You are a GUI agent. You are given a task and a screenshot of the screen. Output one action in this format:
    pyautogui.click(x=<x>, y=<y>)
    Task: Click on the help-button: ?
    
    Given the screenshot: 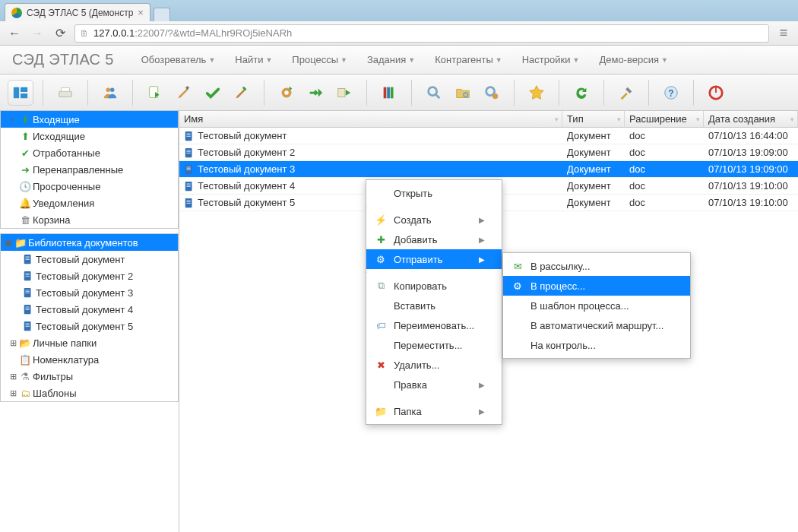 What is the action you would take?
    pyautogui.click(x=671, y=93)
    